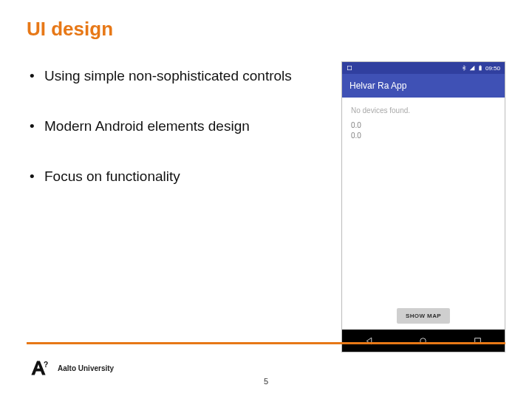 This screenshot has width=532, height=399. I want to click on android-appbar: Helvar Ra App, so click(423, 86).